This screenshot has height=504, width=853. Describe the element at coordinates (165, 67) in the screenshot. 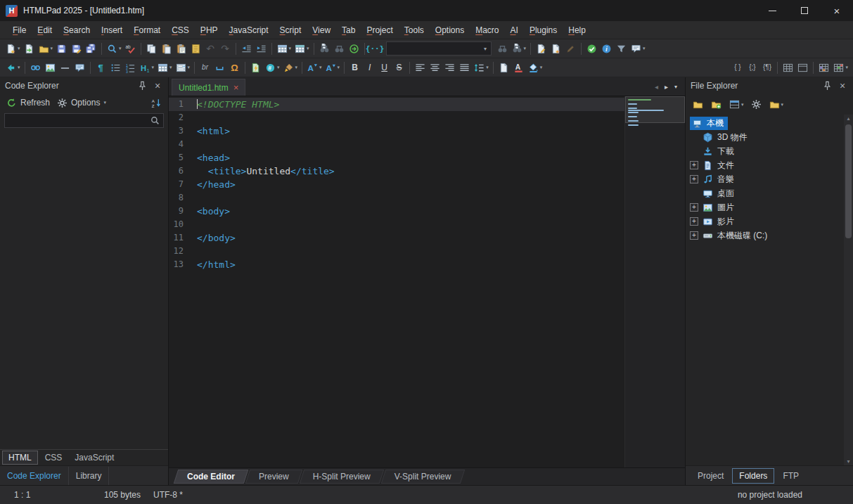

I see `insert-table-button: ▾` at that location.